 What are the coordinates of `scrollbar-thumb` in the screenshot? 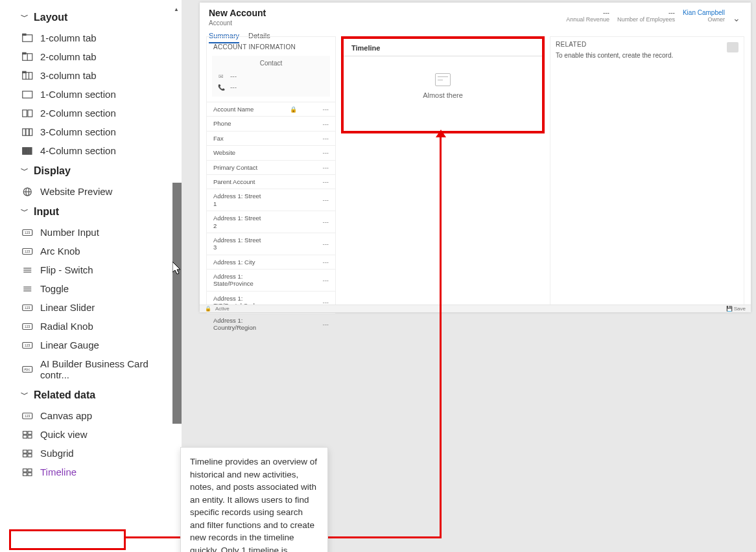 It's located at (177, 303).